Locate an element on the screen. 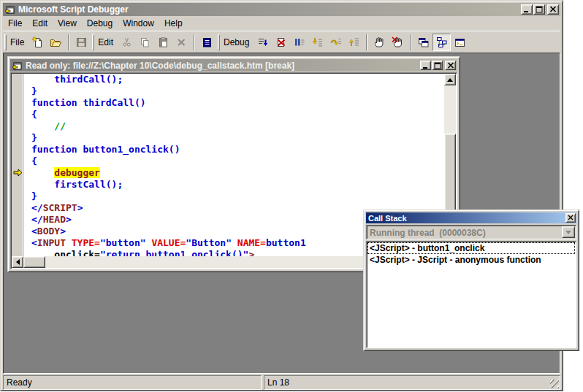 Image resolution: width=583 pixels, height=392 pixels. paste-icon is located at coordinates (164, 42).